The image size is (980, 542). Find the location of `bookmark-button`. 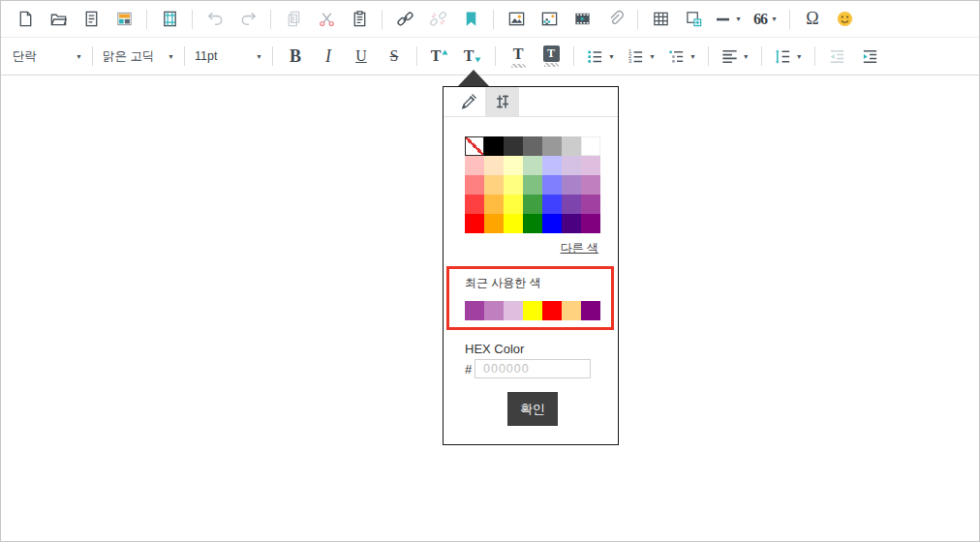

bookmark-button is located at coordinates (471, 19).